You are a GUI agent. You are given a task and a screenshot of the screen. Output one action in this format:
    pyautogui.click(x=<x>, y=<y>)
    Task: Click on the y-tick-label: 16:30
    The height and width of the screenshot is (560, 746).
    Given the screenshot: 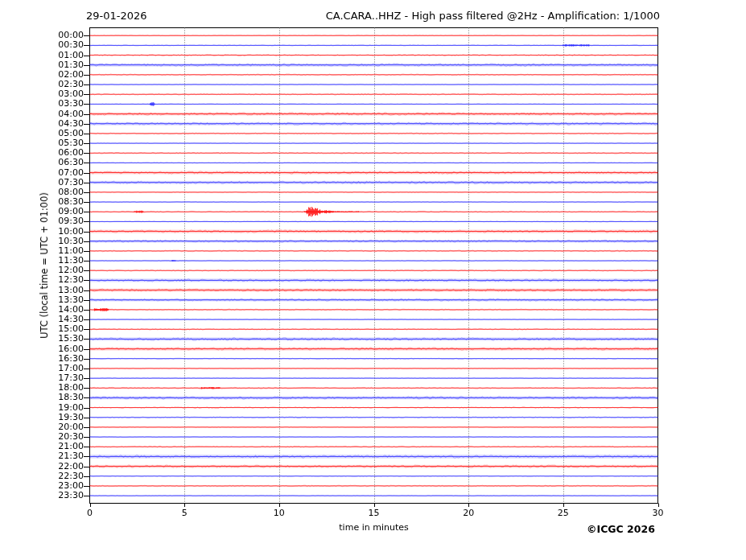 What is the action you would take?
    pyautogui.click(x=42, y=359)
    